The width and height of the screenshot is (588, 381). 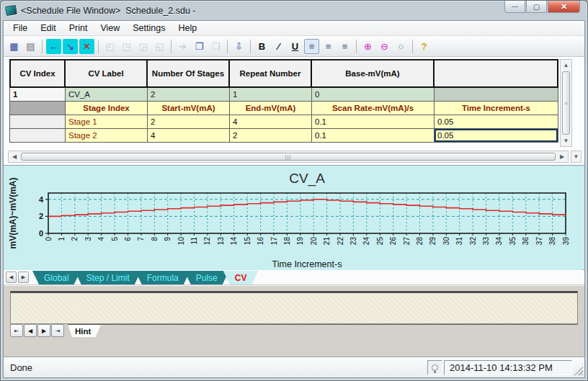 I want to click on stage2-end: 2, so click(x=271, y=135).